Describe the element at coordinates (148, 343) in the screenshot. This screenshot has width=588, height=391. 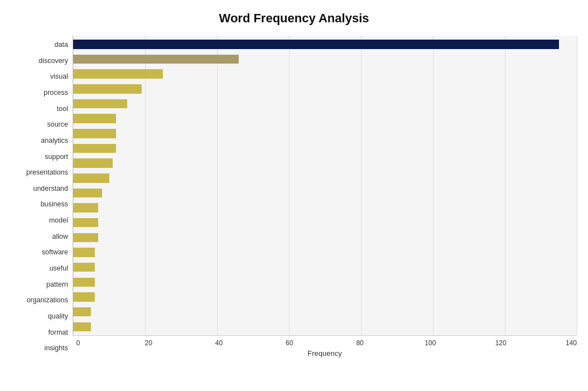
I see `x-tick-label: 20` at that location.